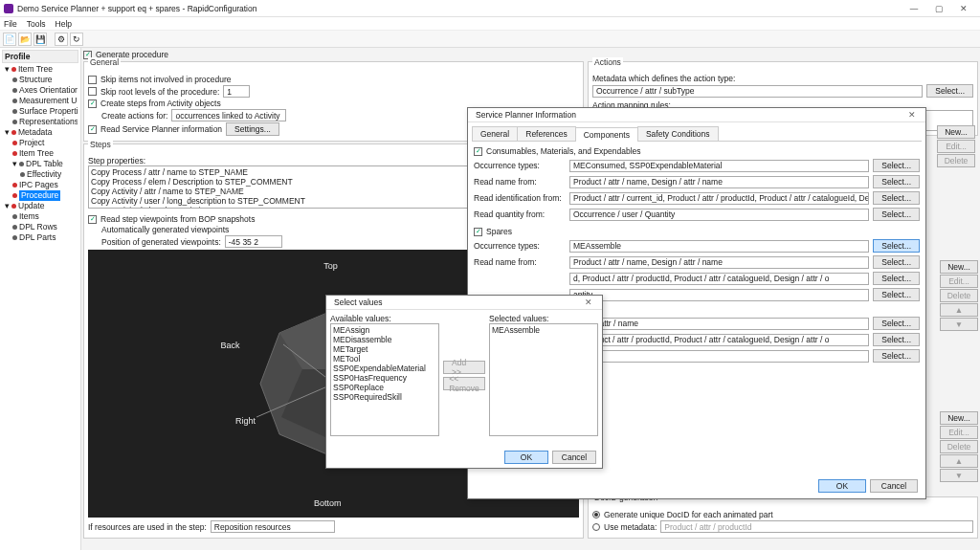 This screenshot has height=551, width=980. I want to click on spi-cancel: Cancel, so click(894, 486).